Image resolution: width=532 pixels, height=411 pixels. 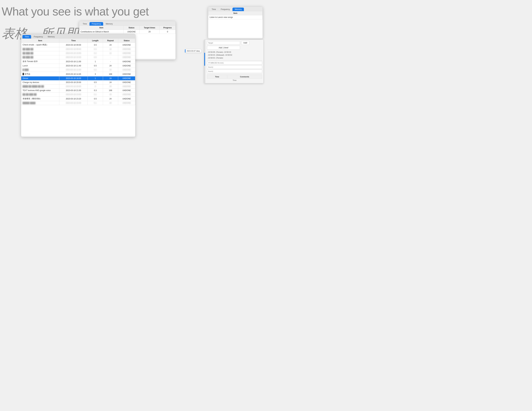 What do you see at coordinates (78, 86) in the screenshot?
I see `table-row: ████ ██ ████ ██ ██ 2023-03-18 20:00 3 24…` at bounding box center [78, 86].